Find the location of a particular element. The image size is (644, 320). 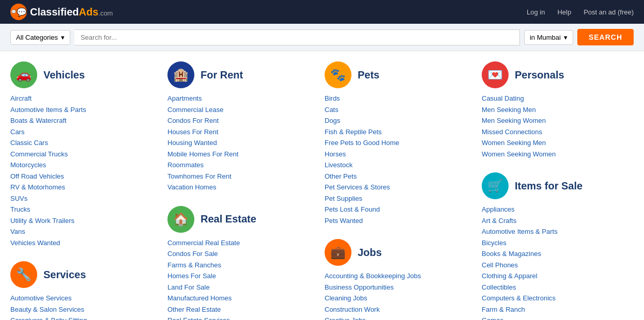

category-link: Beauty & Salon Services is located at coordinates (48, 310).